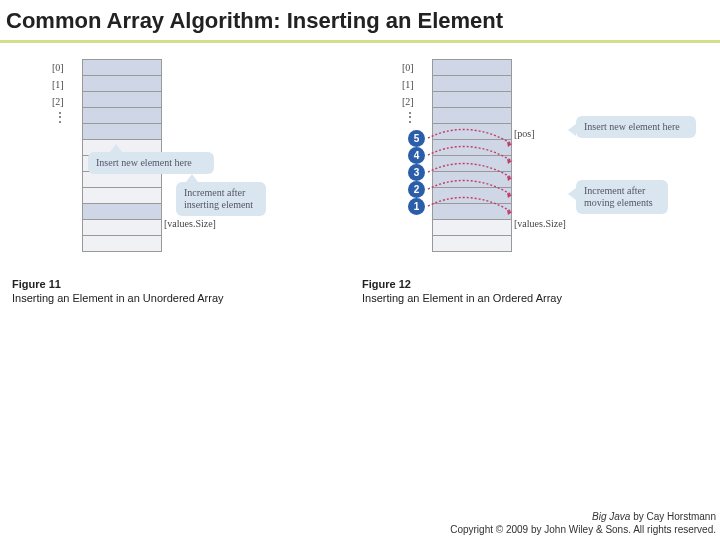 The image size is (720, 540). Describe the element at coordinates (611, 516) in the screenshot. I see `book-title: Big Java` at that location.